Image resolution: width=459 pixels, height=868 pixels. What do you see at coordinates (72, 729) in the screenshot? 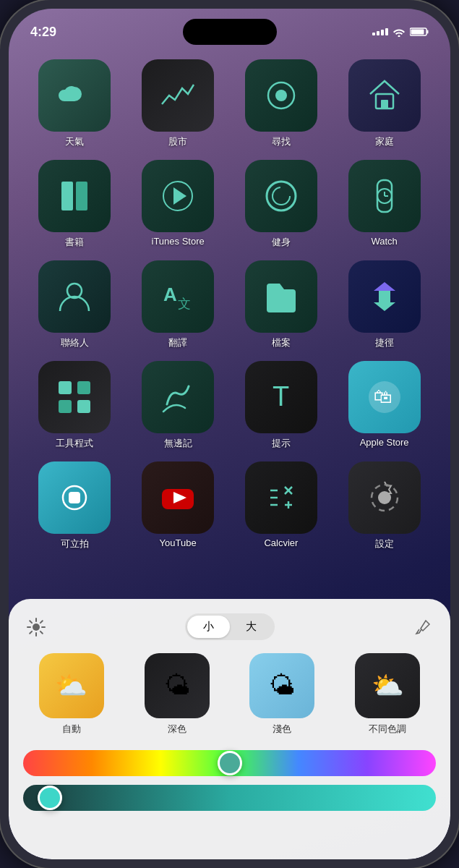
I see `icon-option-auto-label: 自動` at bounding box center [72, 729].